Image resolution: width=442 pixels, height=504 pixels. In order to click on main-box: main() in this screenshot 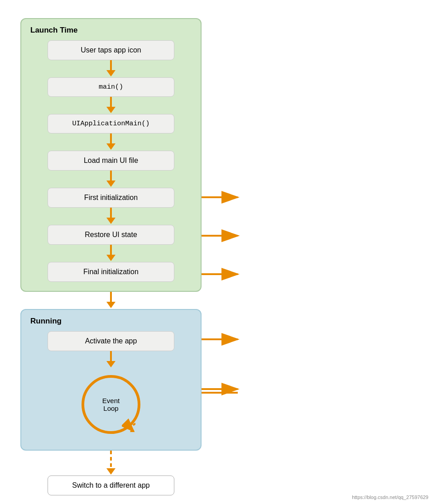, I will do `click(111, 87)`.